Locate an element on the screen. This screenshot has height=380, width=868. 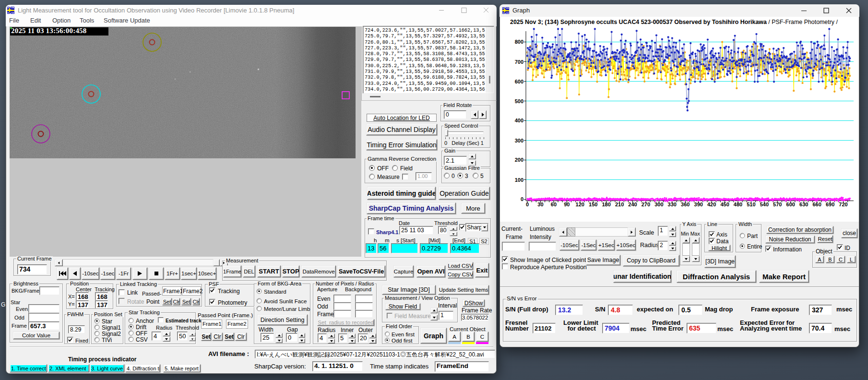
svg-text: 300 is located at coordinates (519, 141).